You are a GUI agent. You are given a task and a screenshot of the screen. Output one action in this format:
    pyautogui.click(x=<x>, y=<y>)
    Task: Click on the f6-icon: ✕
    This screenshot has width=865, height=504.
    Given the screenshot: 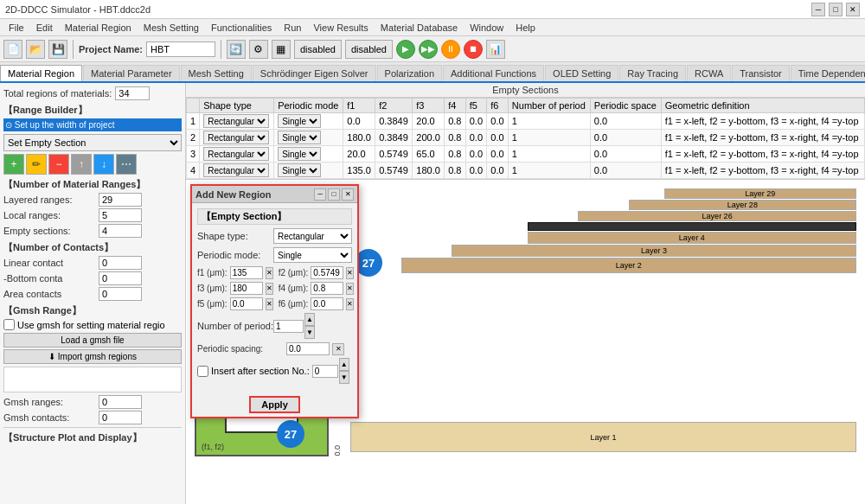 What is the action you would take?
    pyautogui.click(x=349, y=304)
    